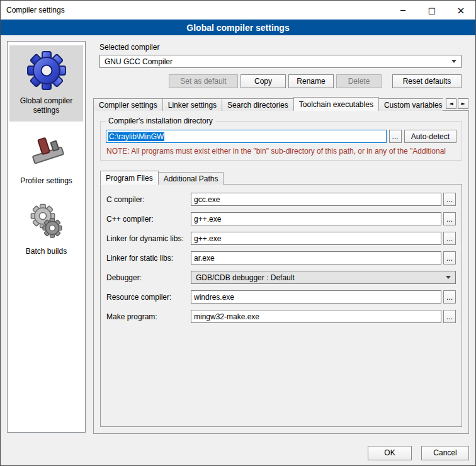  I want to click on form-row-cpp-compiler: C++ compiler: ..., so click(281, 219).